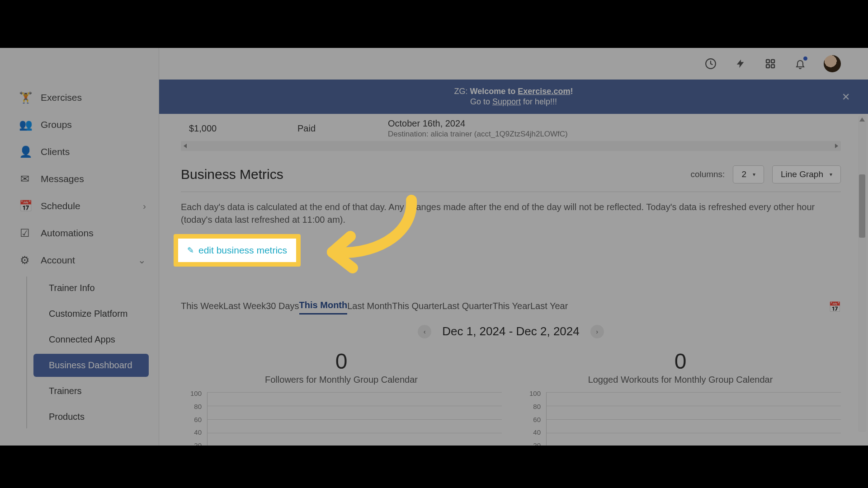  Describe the element at coordinates (514, 97) in the screenshot. I see `welcome-banner: ZG: Welcome to Exercise.com! Go to Suppo…` at that location.